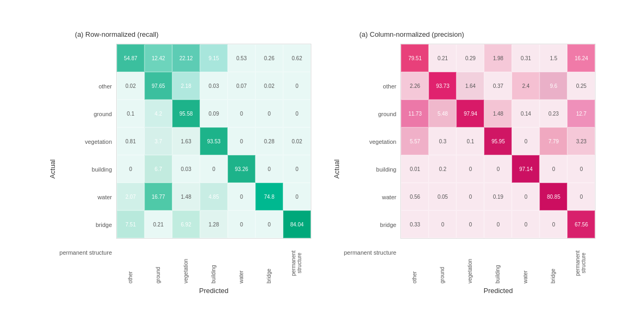 The width and height of the screenshot is (644, 325). I want to click on matrix-cell: 2.07, so click(131, 197).